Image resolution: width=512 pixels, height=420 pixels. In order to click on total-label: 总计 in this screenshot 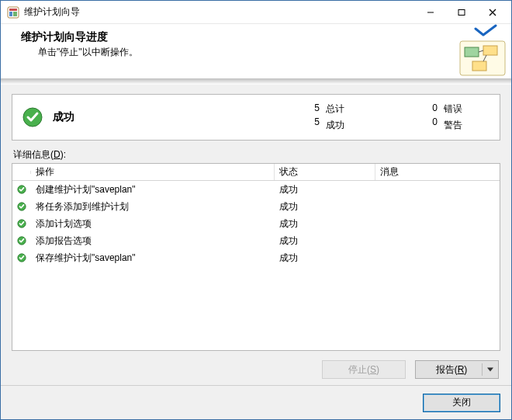, I will do `click(372, 109)`.